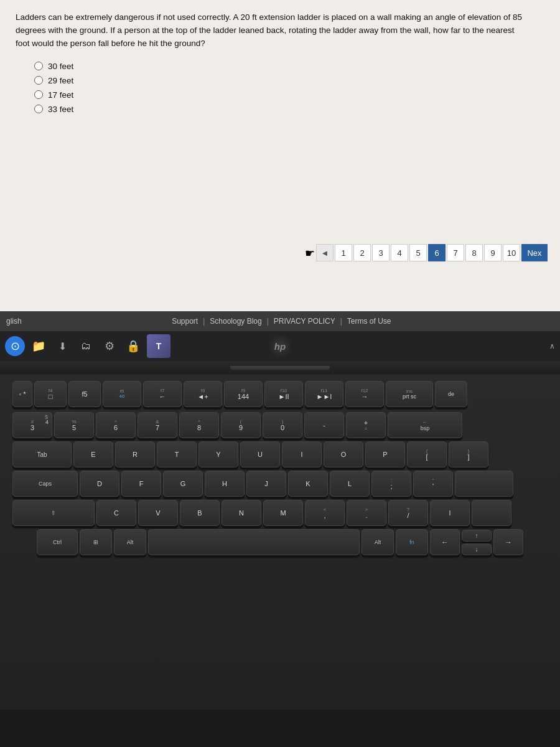 Image resolution: width=560 pixels, height=747 pixels. Describe the element at coordinates (385, 454) in the screenshot. I see `key-p: P` at that location.